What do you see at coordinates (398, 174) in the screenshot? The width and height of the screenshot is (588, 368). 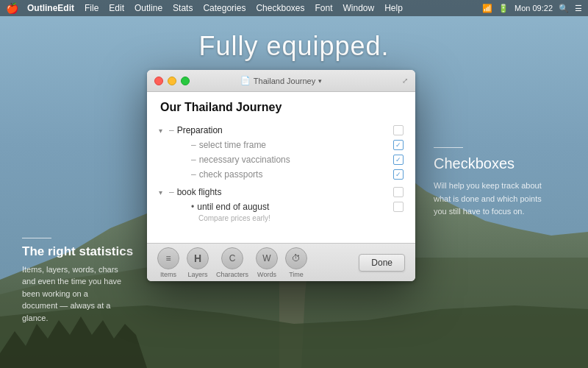 I see `passports-checkbox: ✓` at bounding box center [398, 174].